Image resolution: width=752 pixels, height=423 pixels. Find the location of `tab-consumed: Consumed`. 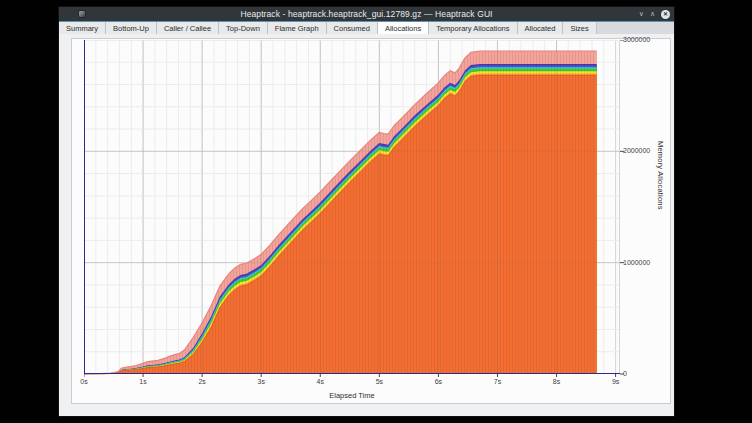

tab-consumed: Consumed is located at coordinates (352, 28).